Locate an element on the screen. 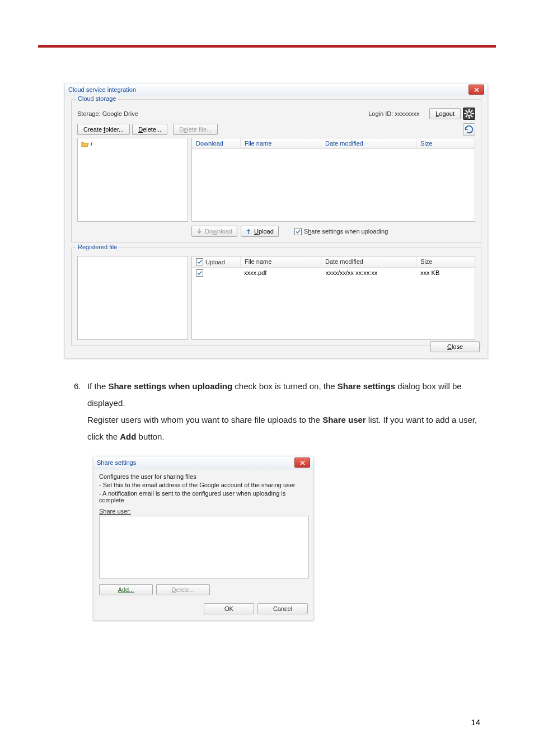 This screenshot has height=756, width=534. close-button: Close is located at coordinates (455, 347).